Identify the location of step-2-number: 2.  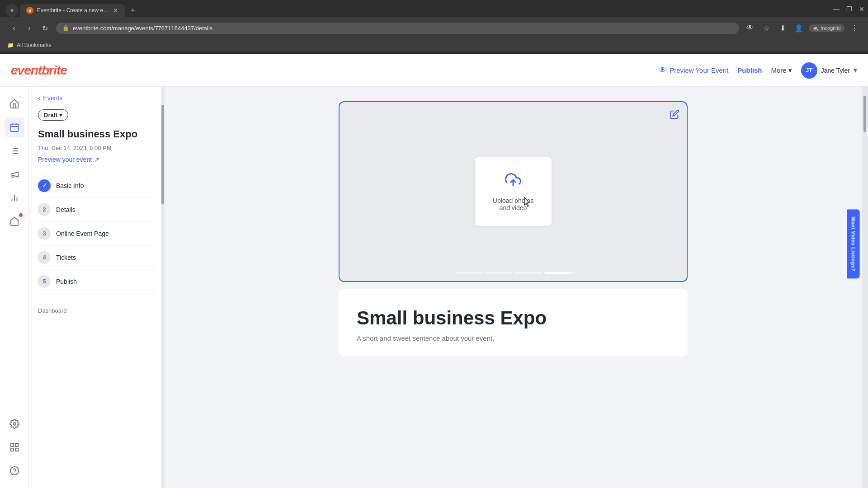
(44, 210).